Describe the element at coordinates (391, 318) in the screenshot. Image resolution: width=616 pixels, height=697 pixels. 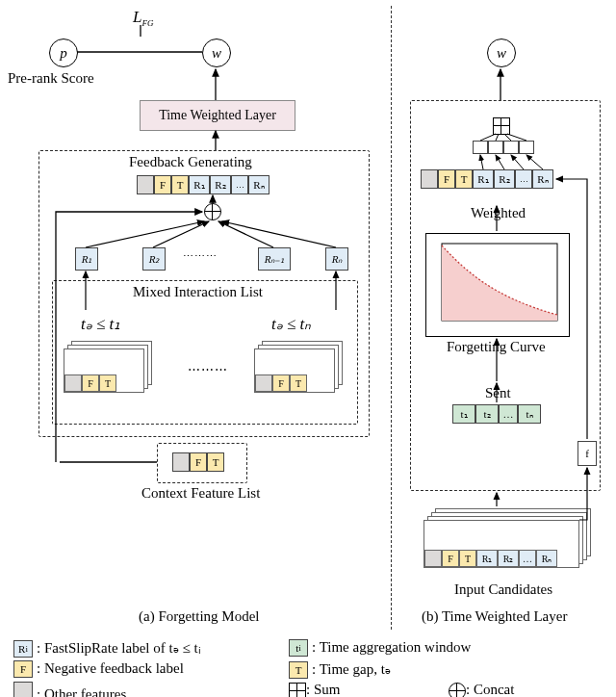
I see `column-divider` at that location.